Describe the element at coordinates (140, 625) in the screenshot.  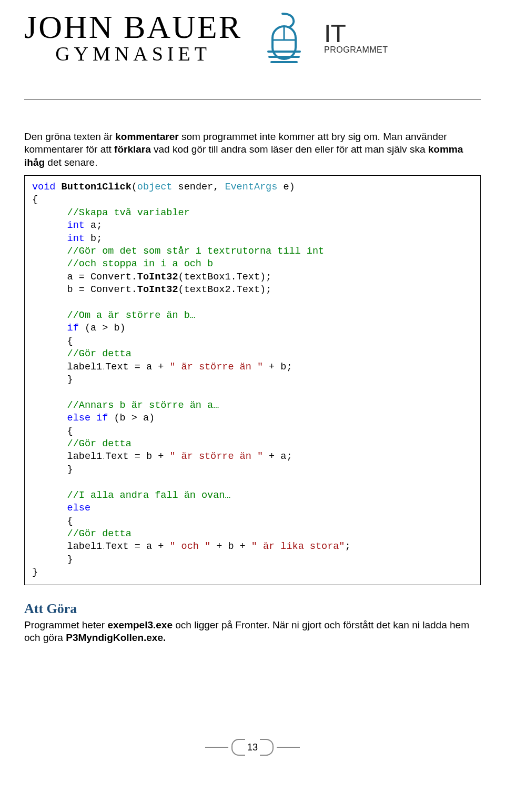
I see `text-bold: exempel3.exe` at that location.